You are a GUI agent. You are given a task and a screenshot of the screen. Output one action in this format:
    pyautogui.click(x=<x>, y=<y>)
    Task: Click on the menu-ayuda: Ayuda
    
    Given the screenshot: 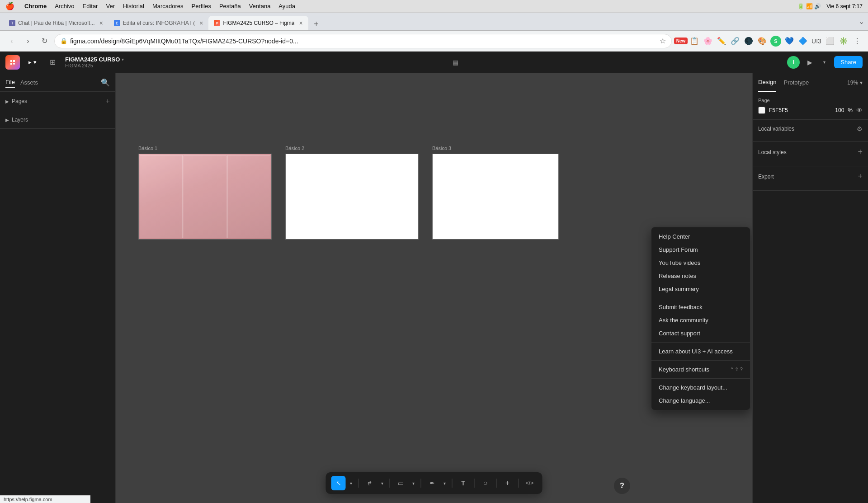 What is the action you would take?
    pyautogui.click(x=287, y=6)
    